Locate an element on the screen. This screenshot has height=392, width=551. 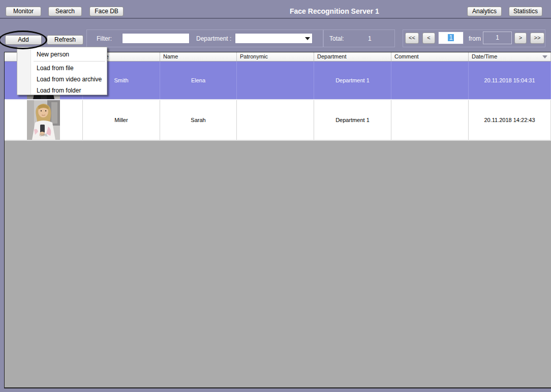
person-photo-cell: GIRL is located at coordinates (44, 120).